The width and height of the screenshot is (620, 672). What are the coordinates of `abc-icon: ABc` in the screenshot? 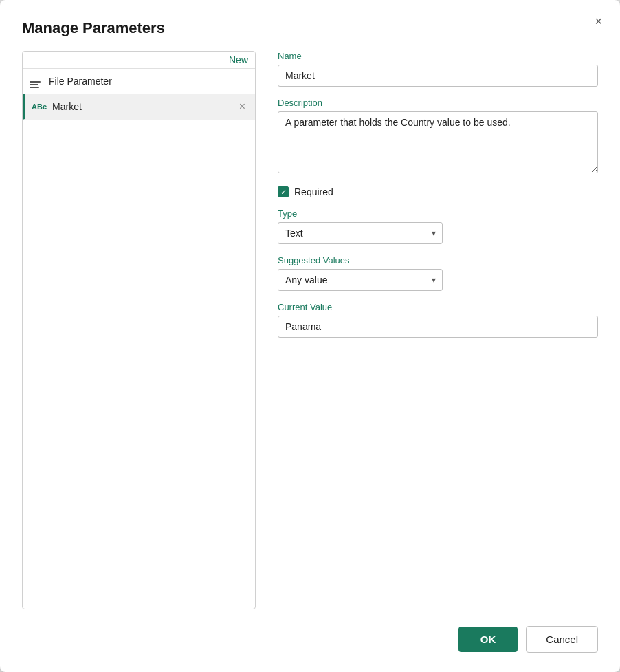 It's located at (39, 107).